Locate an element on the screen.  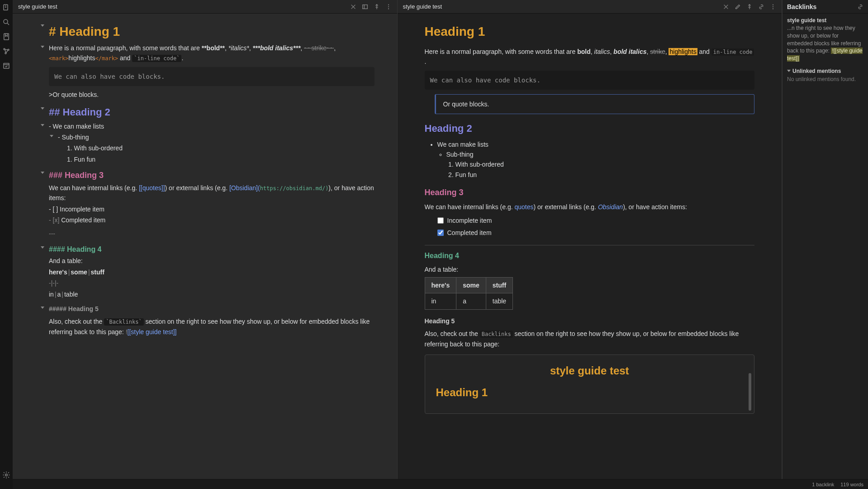
heading-5-src: ##### Heading 5 is located at coordinates (74, 309).